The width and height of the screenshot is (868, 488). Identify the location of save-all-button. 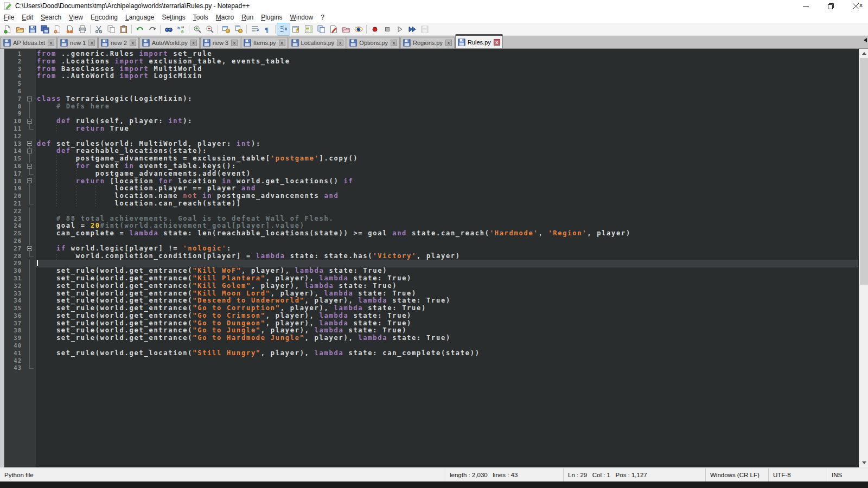
(44, 29).